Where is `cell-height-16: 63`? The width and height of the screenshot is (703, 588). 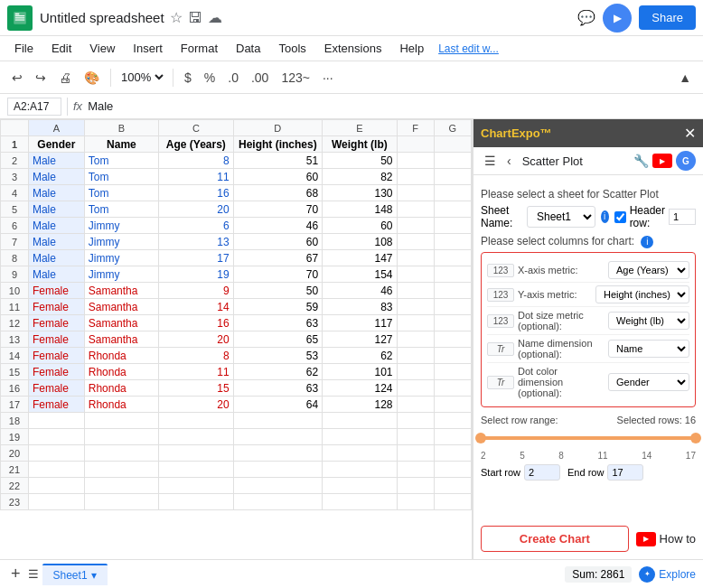 cell-height-16: 63 is located at coordinates (278, 388).